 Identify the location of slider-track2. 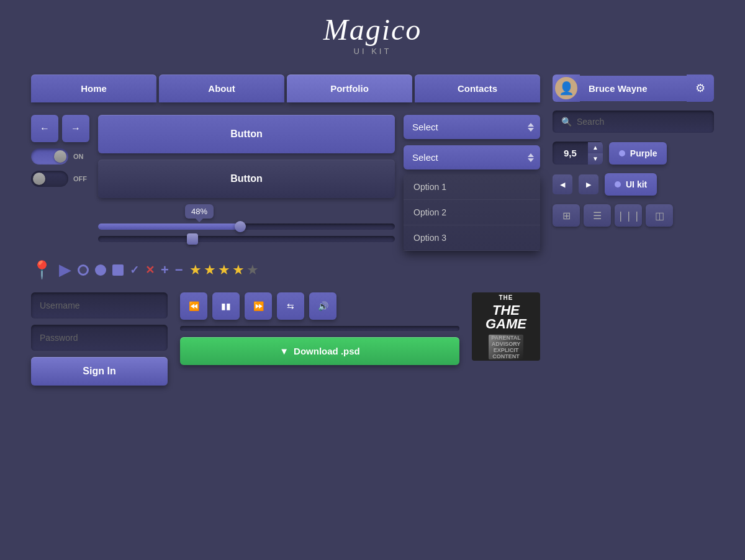
(246, 239).